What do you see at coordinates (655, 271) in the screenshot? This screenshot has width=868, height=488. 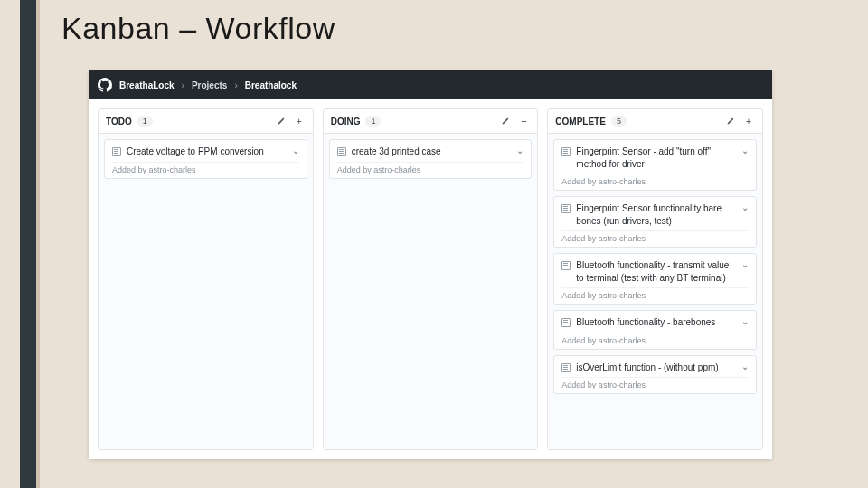 I see `card-title: Bluetooth functionality - transmit value…` at bounding box center [655, 271].